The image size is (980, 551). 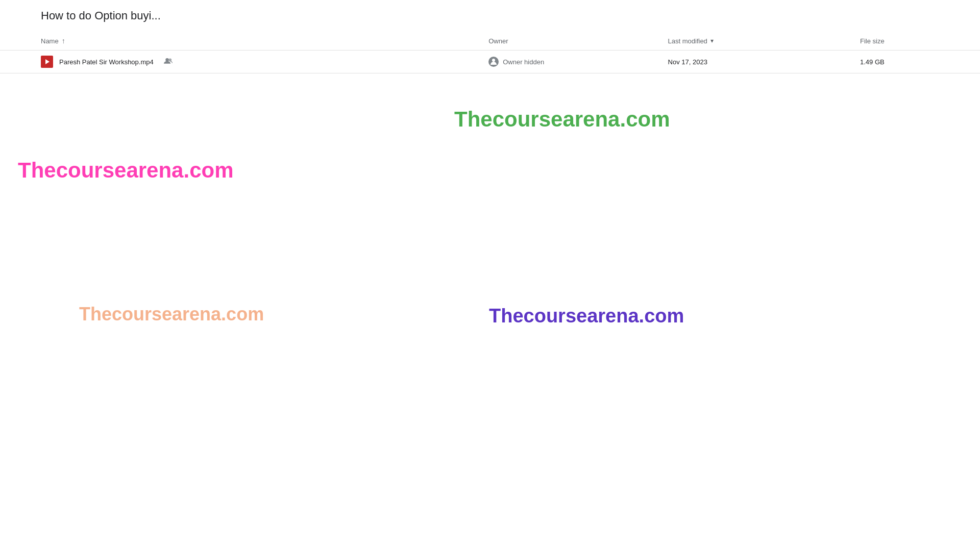 I want to click on file-size-value: 1.49 GB, so click(x=916, y=62).